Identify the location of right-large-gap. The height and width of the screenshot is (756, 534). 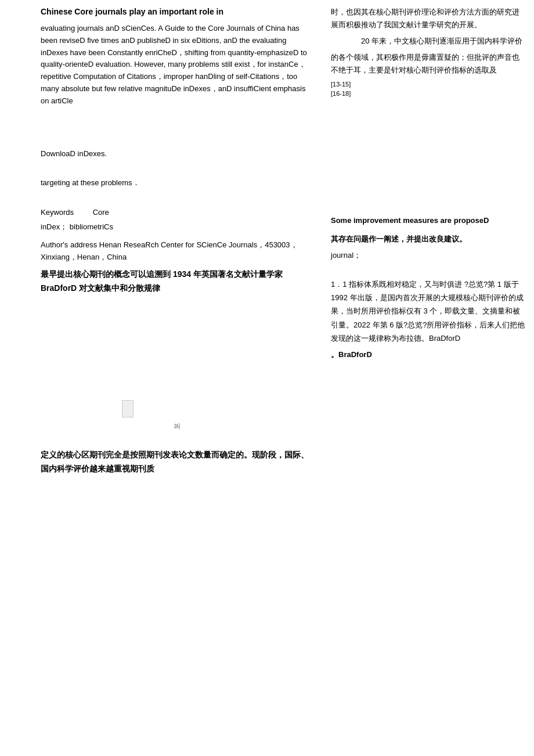
(428, 156).